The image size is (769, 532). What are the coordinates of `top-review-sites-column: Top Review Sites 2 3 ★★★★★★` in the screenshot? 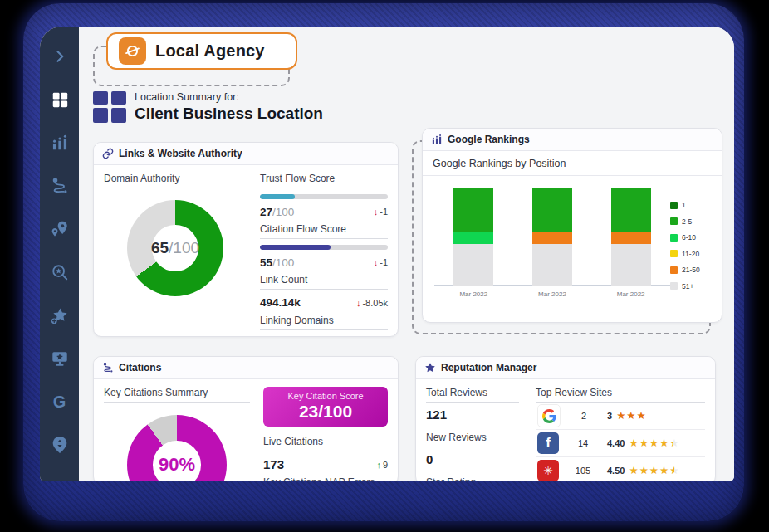 It's located at (620, 434).